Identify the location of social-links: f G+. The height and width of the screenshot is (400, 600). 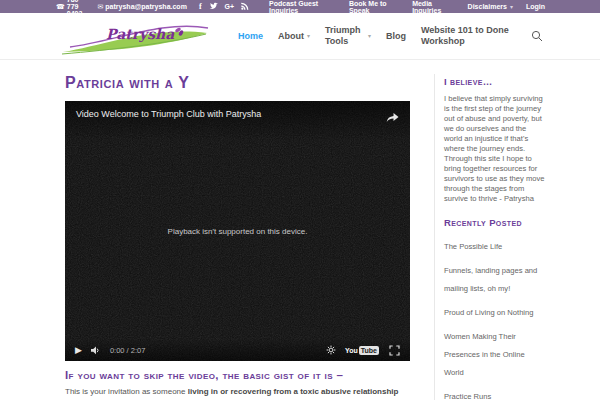
(228, 6).